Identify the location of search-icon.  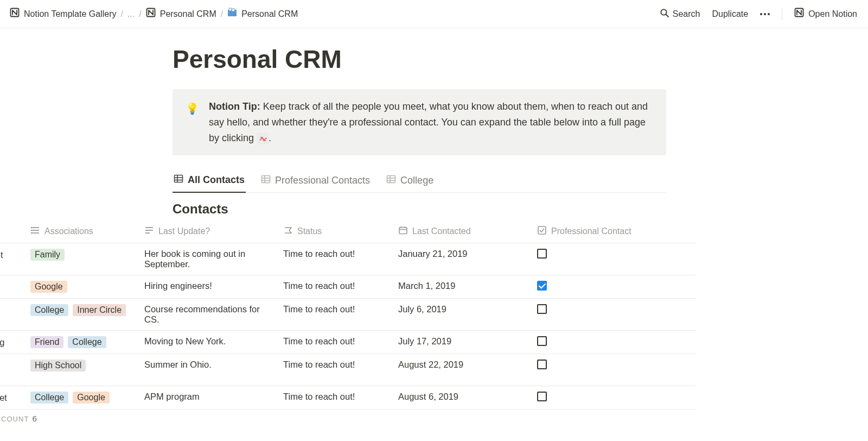
(665, 14).